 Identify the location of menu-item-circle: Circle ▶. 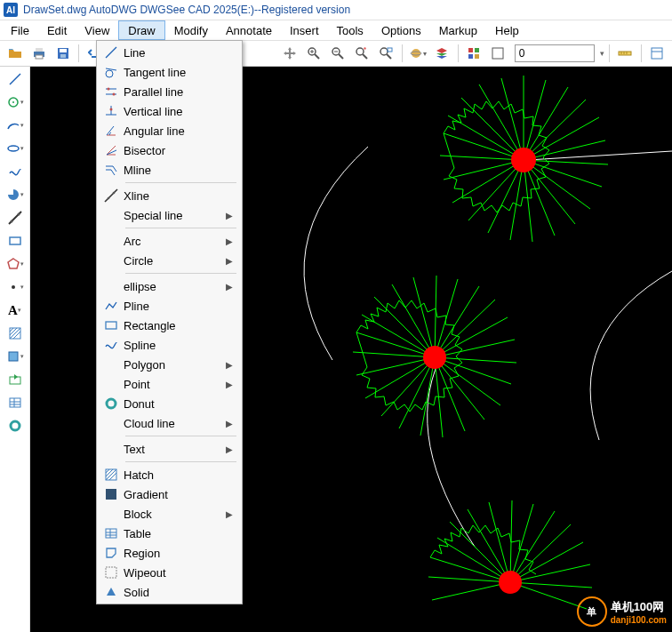
(169, 260).